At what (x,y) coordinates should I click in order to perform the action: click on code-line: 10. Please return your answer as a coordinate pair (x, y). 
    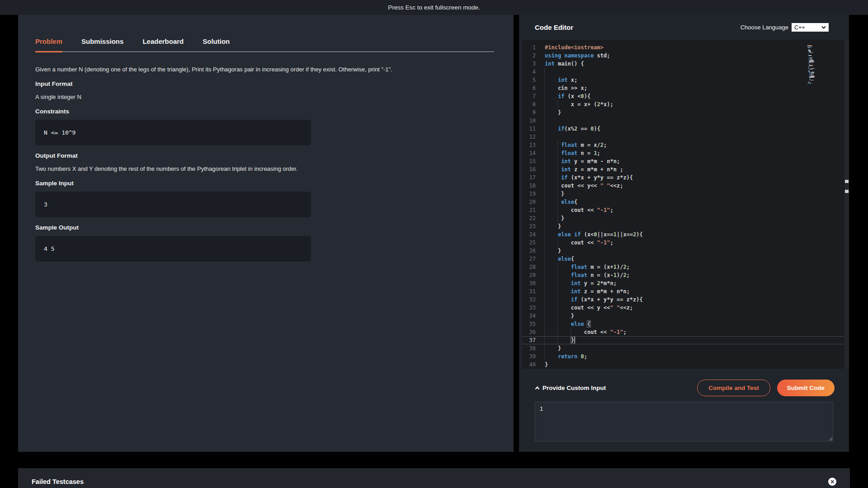
    Looking at the image, I should click on (684, 121).